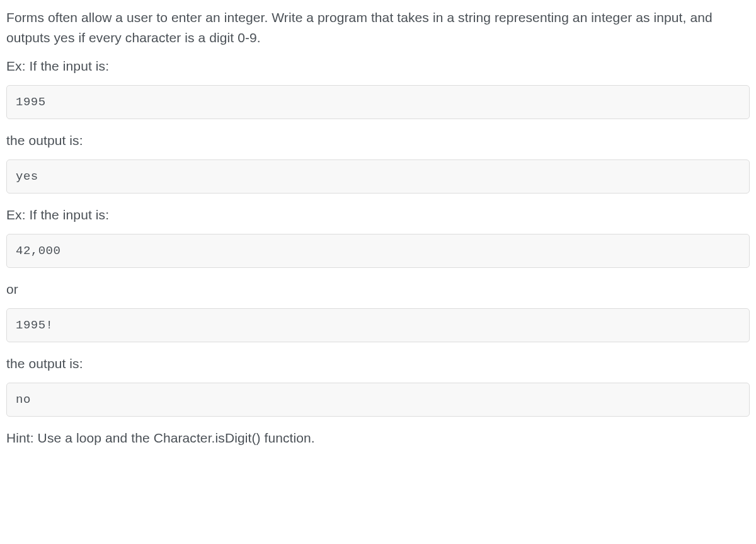 Image resolution: width=756 pixels, height=544 pixels. What do you see at coordinates (378, 28) in the screenshot?
I see `problem-description: Forms often allow a user to enter an int…` at bounding box center [378, 28].